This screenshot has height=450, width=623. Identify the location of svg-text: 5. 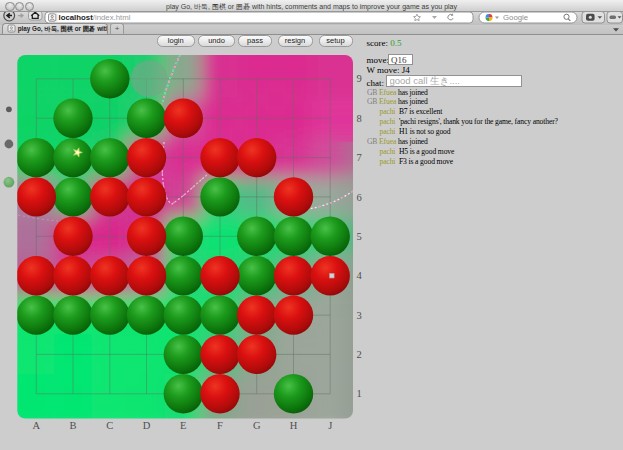
(358, 236).